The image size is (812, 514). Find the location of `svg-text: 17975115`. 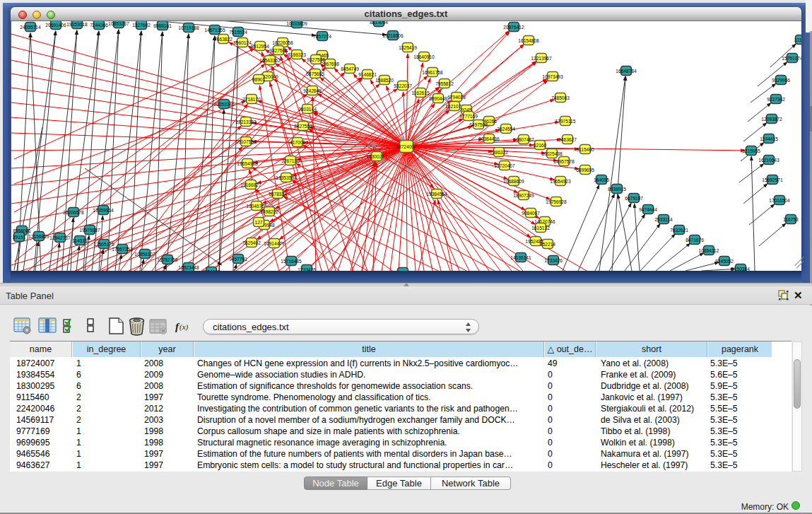

svg-text: 17975115 is located at coordinates (565, 122).